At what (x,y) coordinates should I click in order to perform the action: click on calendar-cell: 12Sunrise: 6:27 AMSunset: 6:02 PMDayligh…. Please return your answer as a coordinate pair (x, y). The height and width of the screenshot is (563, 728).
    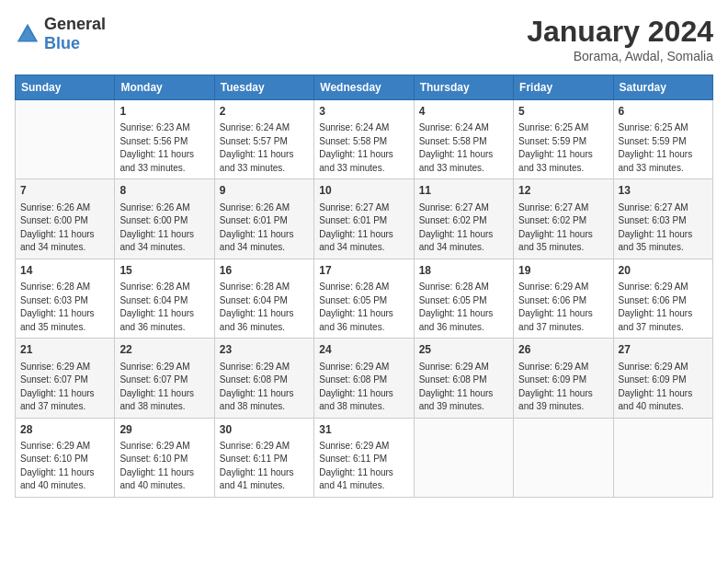
    Looking at the image, I should click on (563, 219).